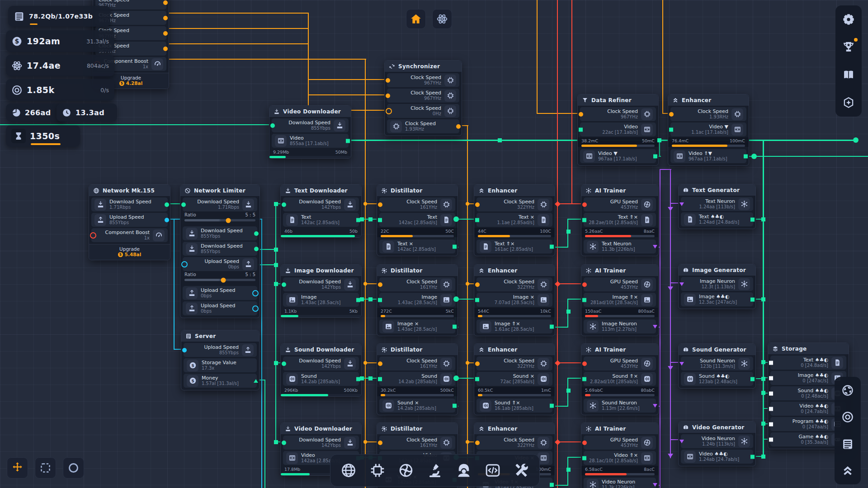 This screenshot has width=868, height=488. Describe the element at coordinates (717, 206) in the screenshot. I see `node-text-generator: Text GeneratorText Neuron1.24aa [113b/s]…` at that location.